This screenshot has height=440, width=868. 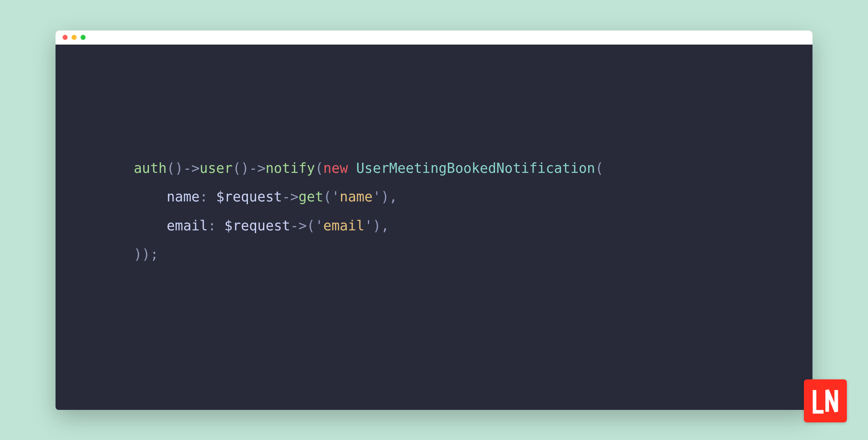 What do you see at coordinates (65, 38) in the screenshot?
I see `close-button` at bounding box center [65, 38].